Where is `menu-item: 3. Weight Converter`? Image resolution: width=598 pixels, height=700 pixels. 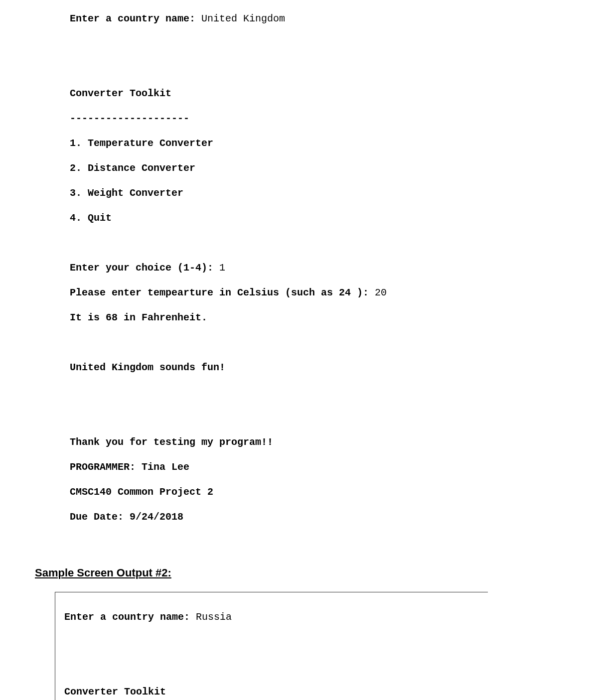
menu-item: 3. Weight Converter is located at coordinates (334, 193).